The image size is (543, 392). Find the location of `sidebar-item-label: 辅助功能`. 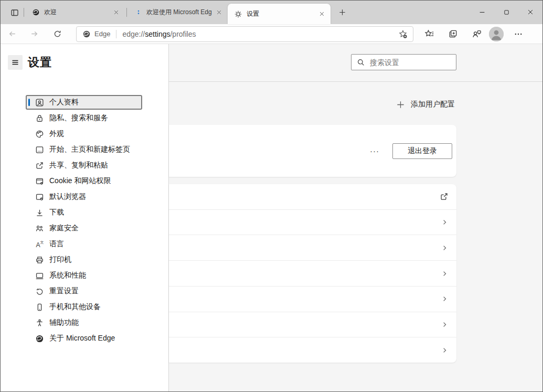

sidebar-item-label: 辅助功能 is located at coordinates (64, 323).